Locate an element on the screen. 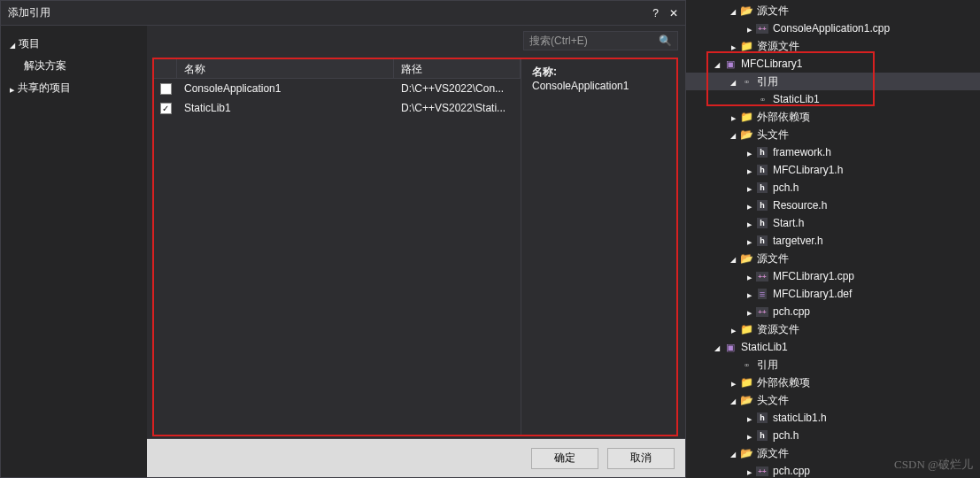  row-checkbox is located at coordinates (166, 89).